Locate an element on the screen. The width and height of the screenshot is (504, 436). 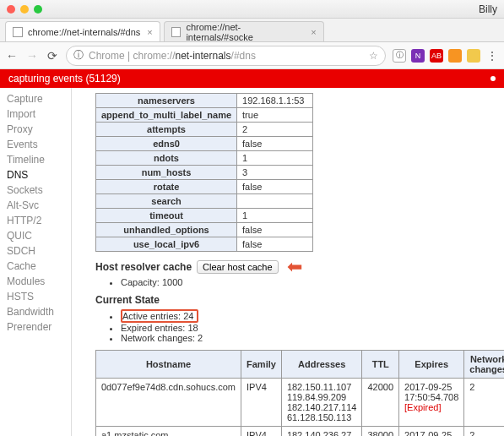
hosts-header: Expires is located at coordinates (432, 365).